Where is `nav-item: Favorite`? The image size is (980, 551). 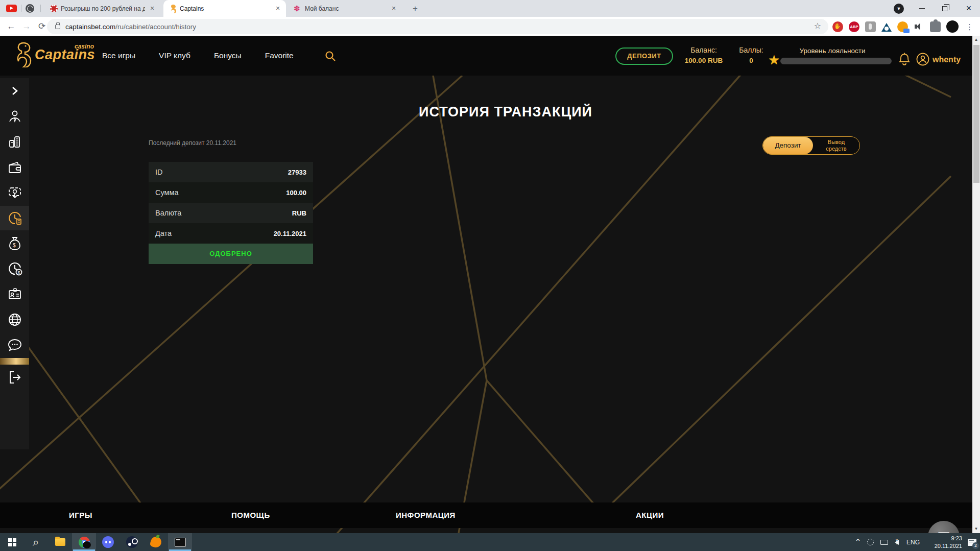 nav-item: Favorite is located at coordinates (279, 56).